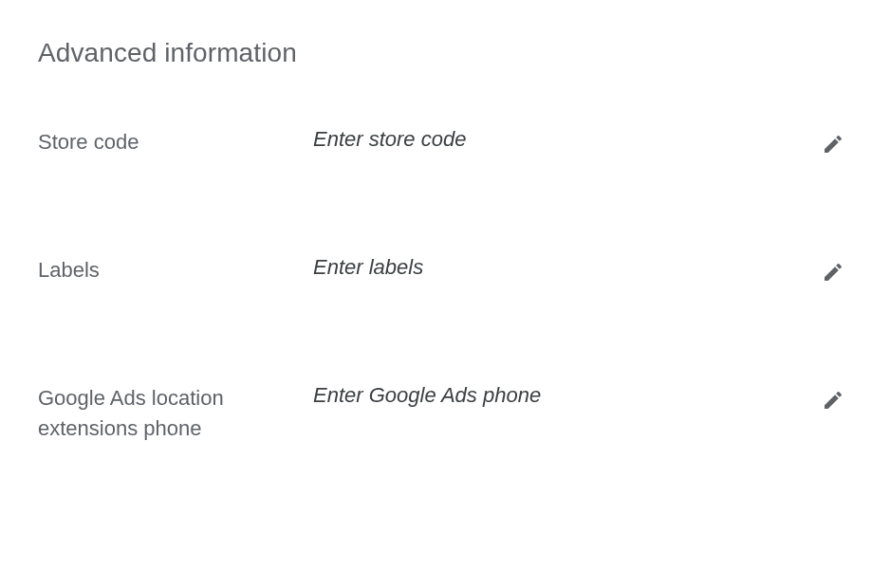  Describe the element at coordinates (445, 53) in the screenshot. I see `section-title: Advanced information` at that location.